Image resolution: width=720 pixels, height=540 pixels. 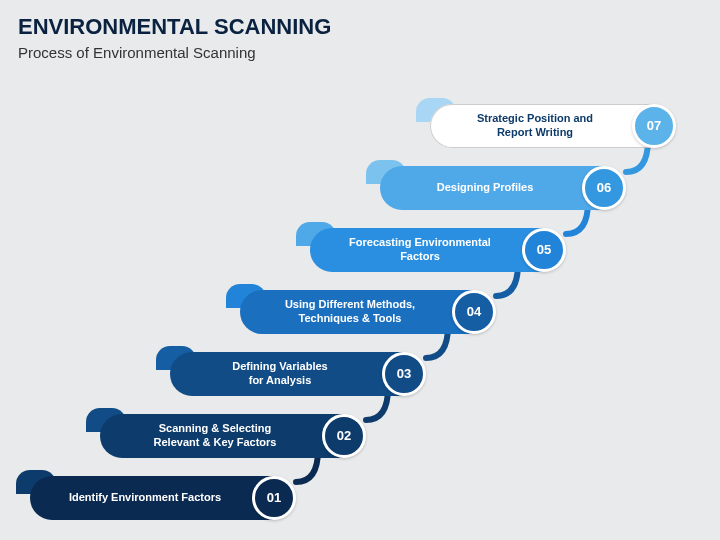 What do you see at coordinates (365, 309) in the screenshot?
I see `step-04: Using Different Methods,Techniques & Too…` at bounding box center [365, 309].